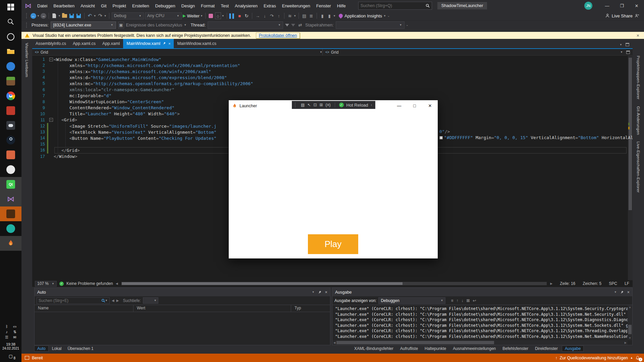  What do you see at coordinates (328, 105) in the screenshot?
I see `xaml-hot-reload-icon: (≡)` at bounding box center [328, 105].